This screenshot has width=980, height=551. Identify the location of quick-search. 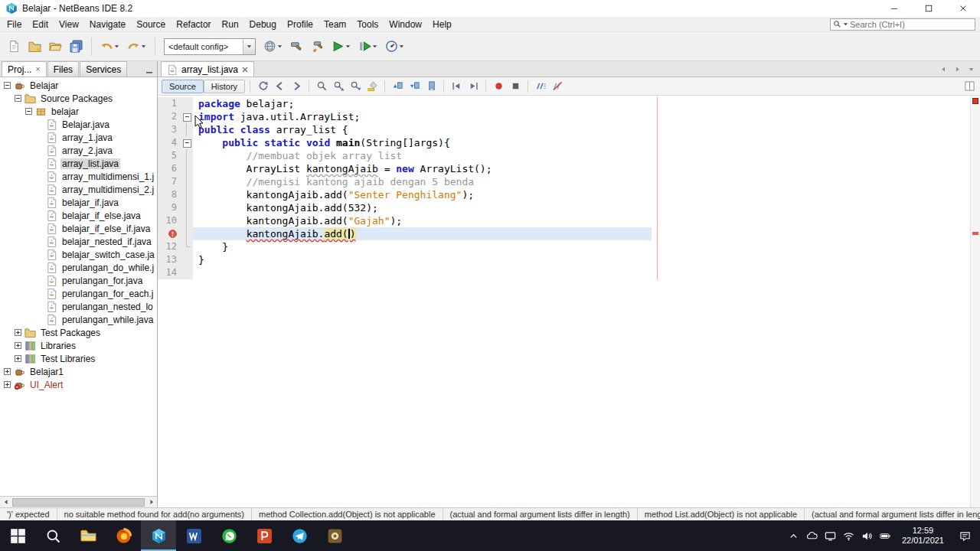
(903, 24).